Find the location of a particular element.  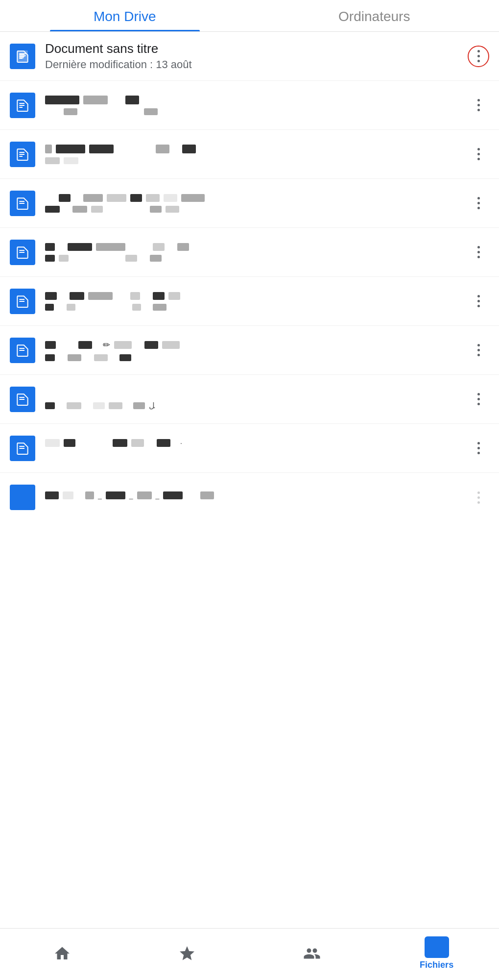

tab-bar: Mon Drive Ordinateurs is located at coordinates (250, 16).